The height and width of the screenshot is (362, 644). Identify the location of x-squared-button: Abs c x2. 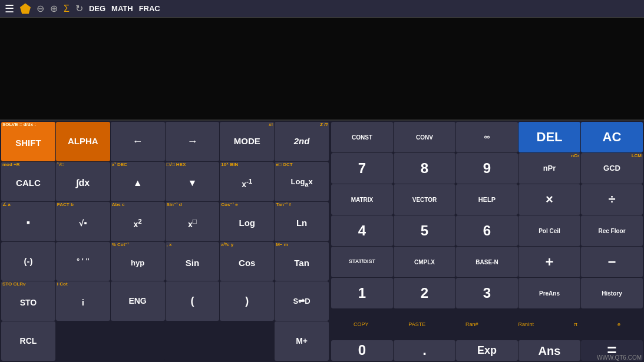
(138, 221).